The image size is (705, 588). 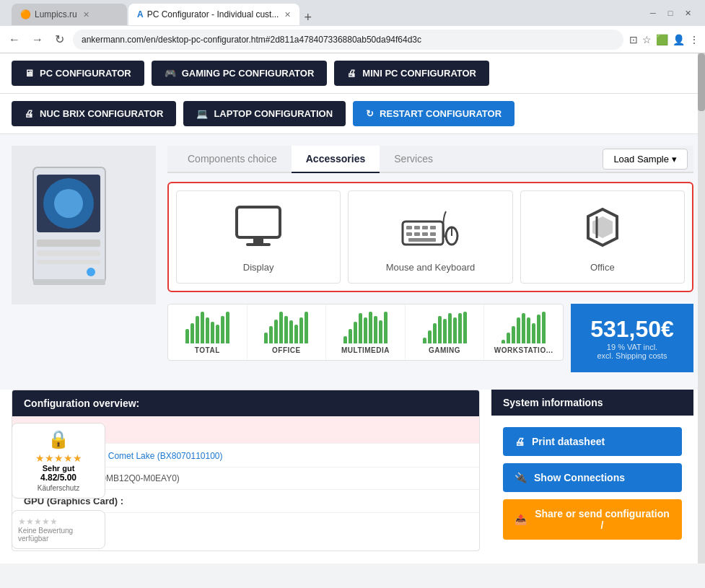 What do you see at coordinates (645, 159) in the screenshot?
I see `load-sample-button: Load Sample ▾` at bounding box center [645, 159].